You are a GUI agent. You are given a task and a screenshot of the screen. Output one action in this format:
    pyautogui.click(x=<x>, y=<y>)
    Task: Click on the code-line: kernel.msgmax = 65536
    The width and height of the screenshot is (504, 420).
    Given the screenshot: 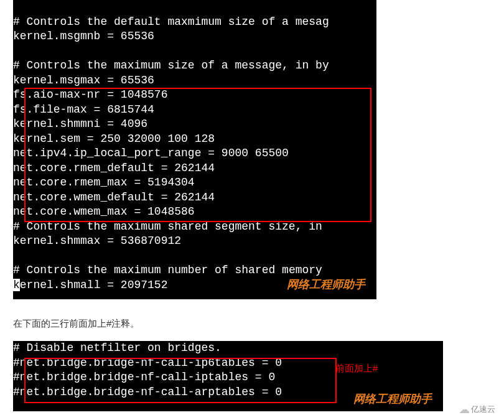 What is the action you would take?
    pyautogui.click(x=83, y=80)
    